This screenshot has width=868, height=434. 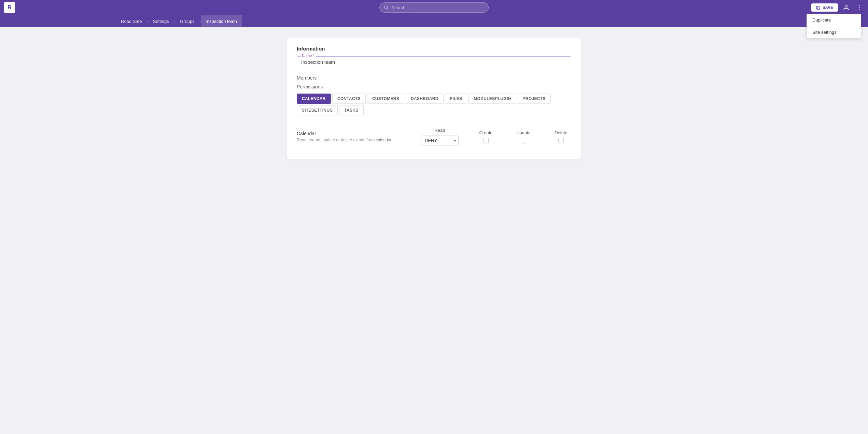 I want to click on context-menu-site-settings: Site settings, so click(x=834, y=32).